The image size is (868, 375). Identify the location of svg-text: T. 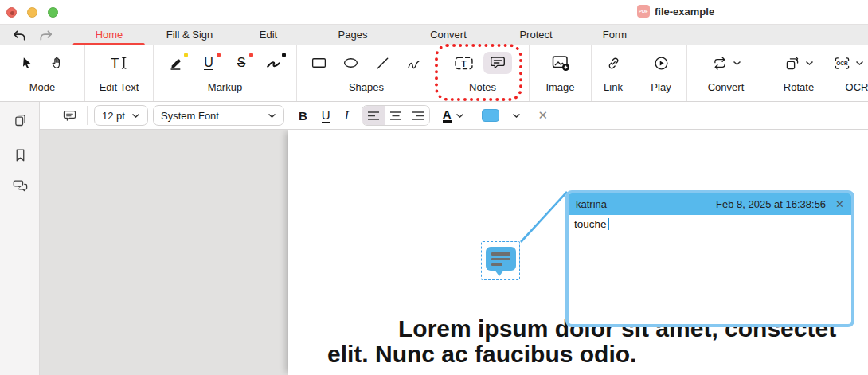
(463, 64).